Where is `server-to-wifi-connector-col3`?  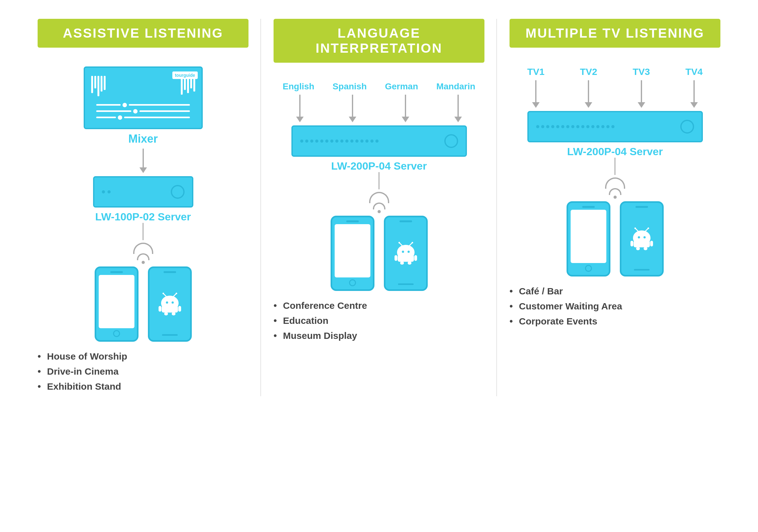
server-to-wifi-connector-col3 is located at coordinates (615, 166).